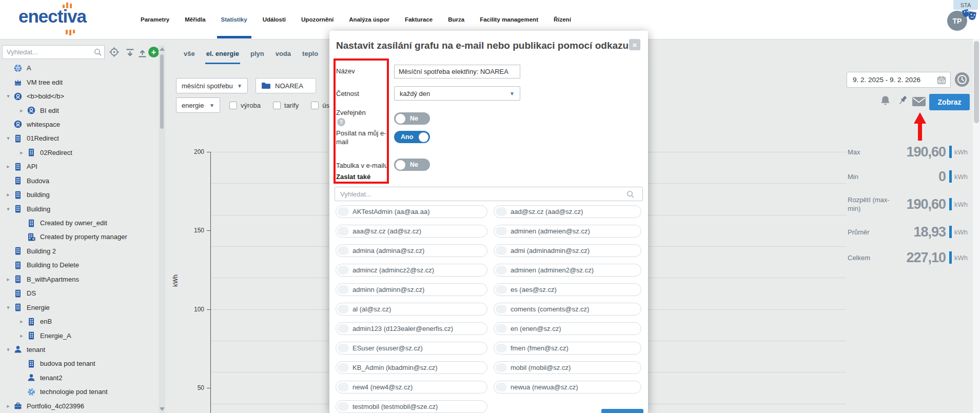 This screenshot has height=413, width=980. I want to click on recipient-item: ESuser (esuser@sz.cz), so click(411, 348).